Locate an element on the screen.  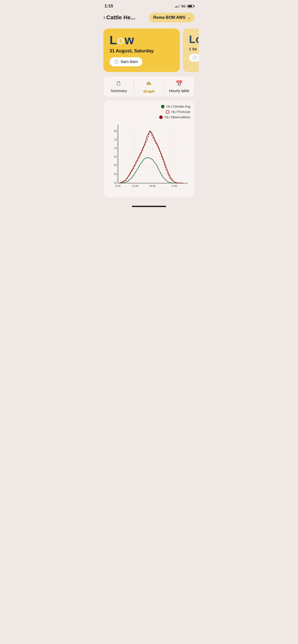
tab-hourly: 📅 Hourly table is located at coordinates (179, 86).